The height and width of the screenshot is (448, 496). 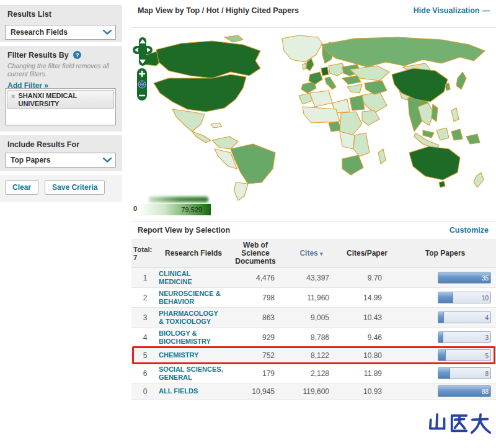 What do you see at coordinates (61, 153) in the screenshot?
I see `include-results-section: Include Results For Top Papers` at bounding box center [61, 153].